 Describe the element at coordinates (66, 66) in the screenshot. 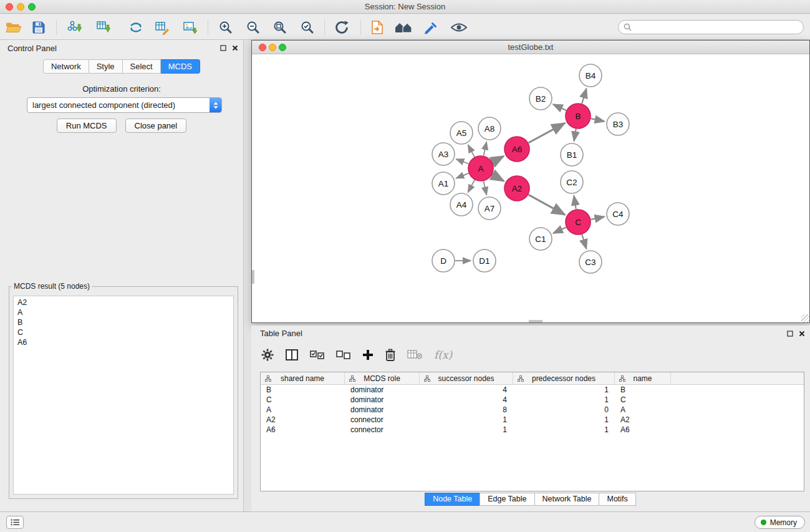

I see `tab-network: Network` at that location.